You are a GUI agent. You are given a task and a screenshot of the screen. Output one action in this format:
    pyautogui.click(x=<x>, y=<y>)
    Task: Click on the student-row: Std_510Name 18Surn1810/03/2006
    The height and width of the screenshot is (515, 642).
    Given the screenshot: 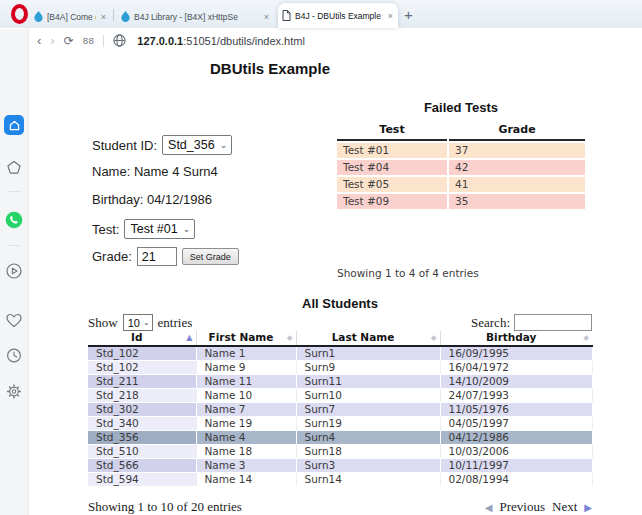 What is the action you would take?
    pyautogui.click(x=340, y=451)
    